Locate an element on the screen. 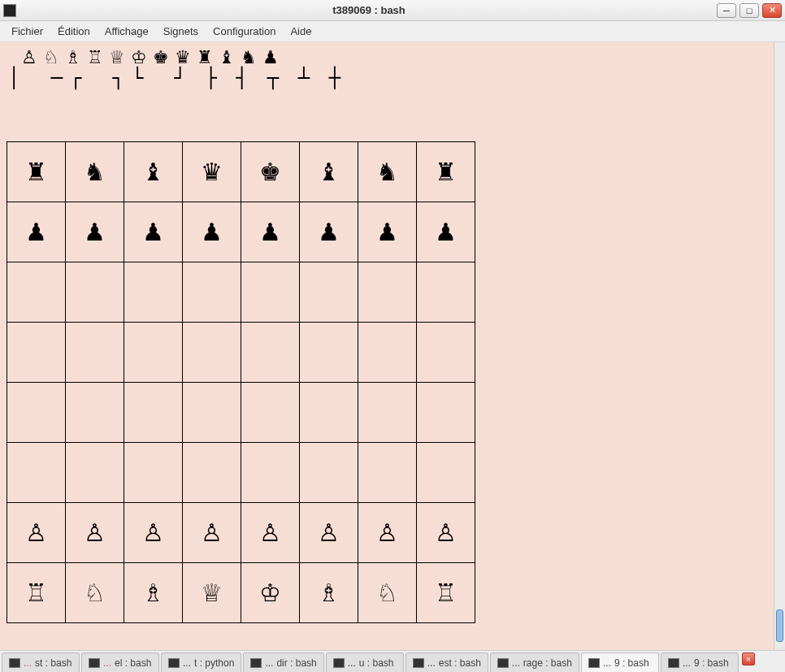 This screenshot has height=672, width=785. board-cell: ♕ is located at coordinates (212, 593).